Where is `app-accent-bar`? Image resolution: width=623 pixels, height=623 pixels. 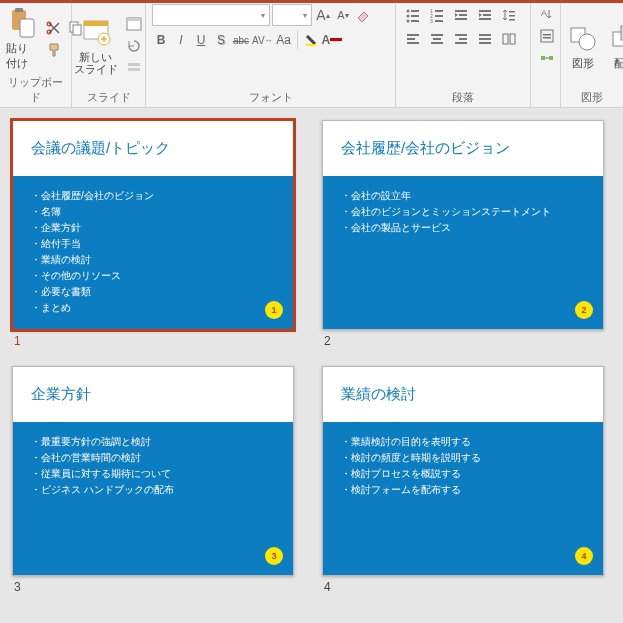
app-accent-bar is located at coordinates (312, 2).